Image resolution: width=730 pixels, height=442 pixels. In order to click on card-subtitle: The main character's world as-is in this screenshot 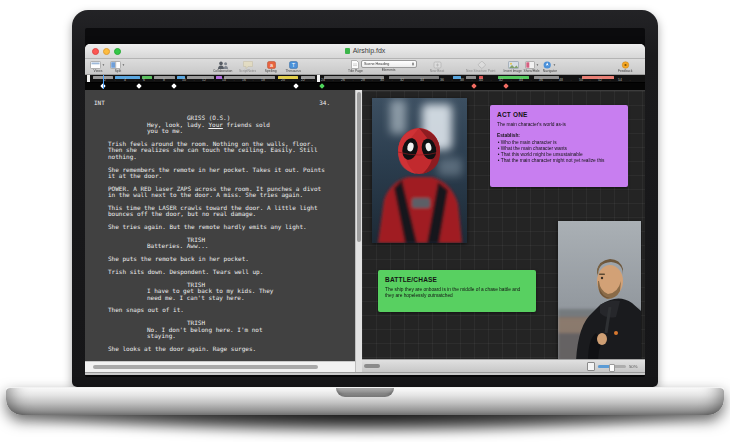, I will do `click(559, 125)`.